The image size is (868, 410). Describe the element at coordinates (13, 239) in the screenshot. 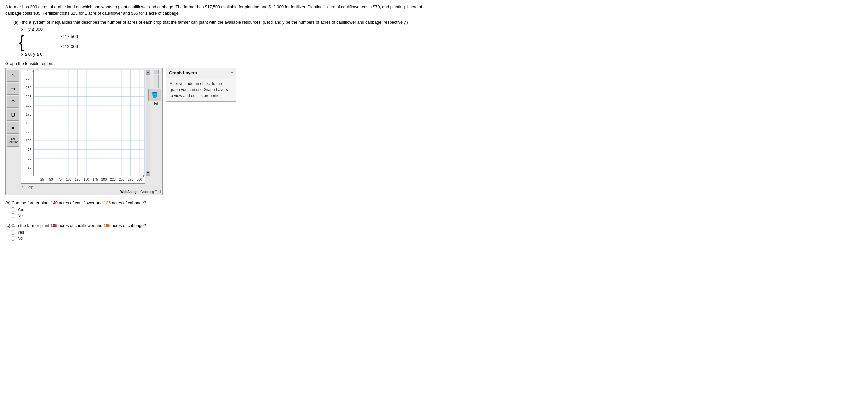

I see `part-c-no-radio` at that location.